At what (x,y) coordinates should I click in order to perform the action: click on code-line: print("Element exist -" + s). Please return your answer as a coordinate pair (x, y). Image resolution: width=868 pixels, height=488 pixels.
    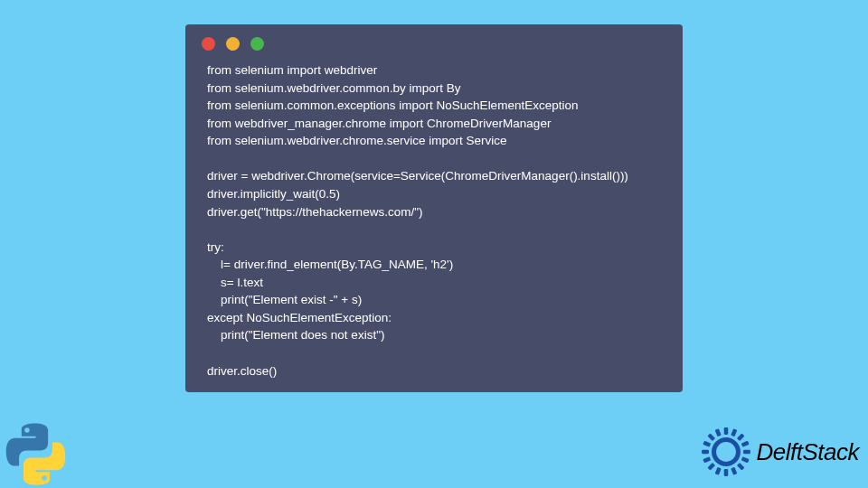
    Looking at the image, I should click on (284, 300).